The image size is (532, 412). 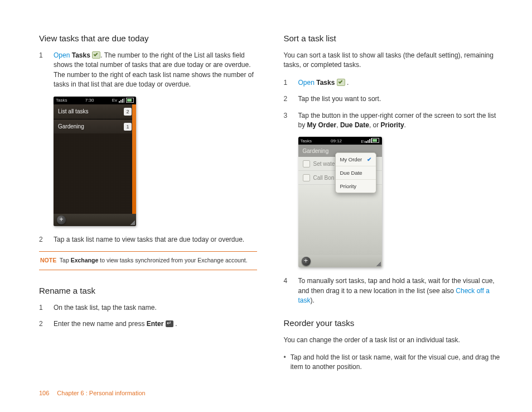 I want to click on rename-step-1: 1 On the task list, tap the task name., so click(x=148, y=308).